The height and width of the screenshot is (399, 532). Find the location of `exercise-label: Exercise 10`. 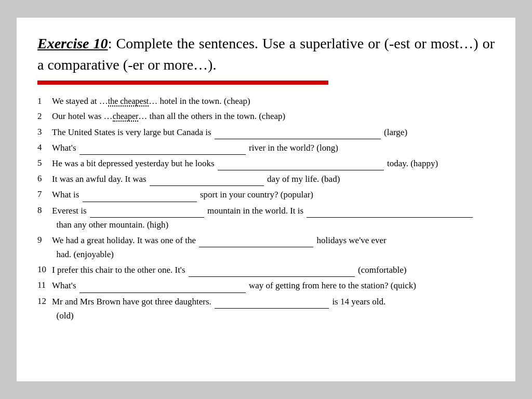

exercise-label: Exercise 10 is located at coordinates (73, 44).